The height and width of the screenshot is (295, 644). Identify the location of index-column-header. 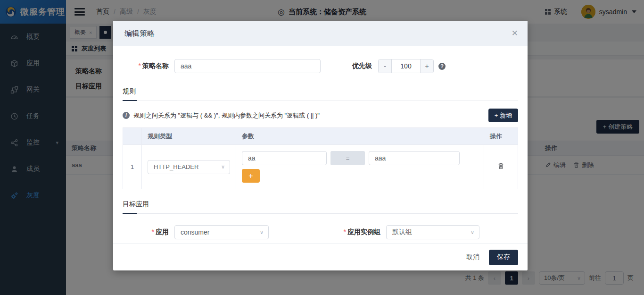
(132, 136).